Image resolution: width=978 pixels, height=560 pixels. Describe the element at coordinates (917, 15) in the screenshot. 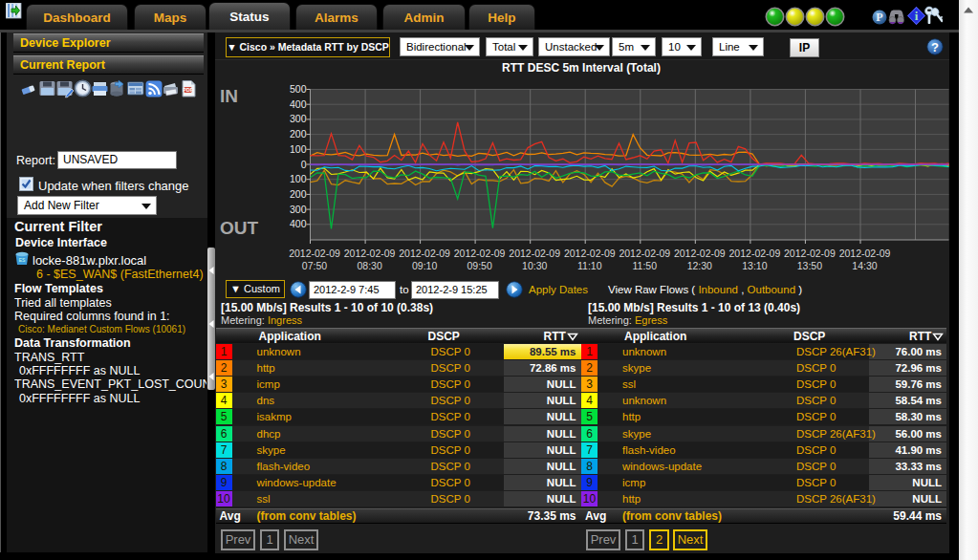

I see `svg-text: i` at that location.